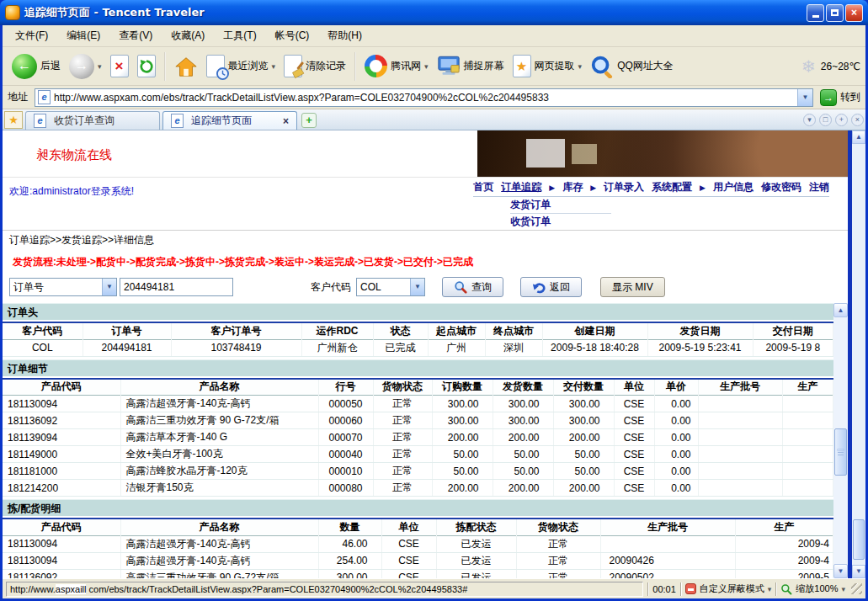 Image resolution: width=868 pixels, height=601 pixels. I want to click on menu-edit: 编辑(E), so click(83, 35).